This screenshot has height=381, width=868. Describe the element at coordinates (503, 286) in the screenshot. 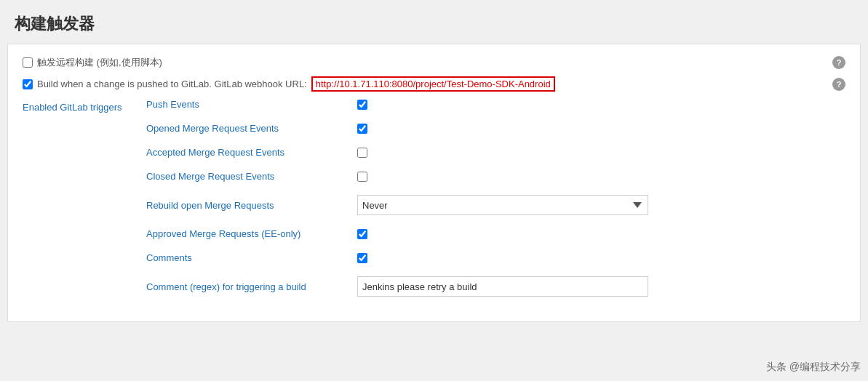

I see `comment-regex-input` at that location.